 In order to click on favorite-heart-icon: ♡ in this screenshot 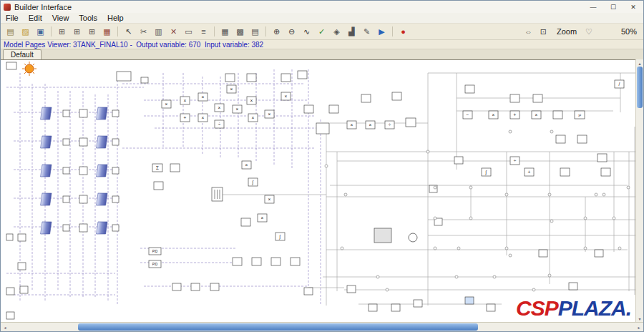, I will do `click(589, 31)`.